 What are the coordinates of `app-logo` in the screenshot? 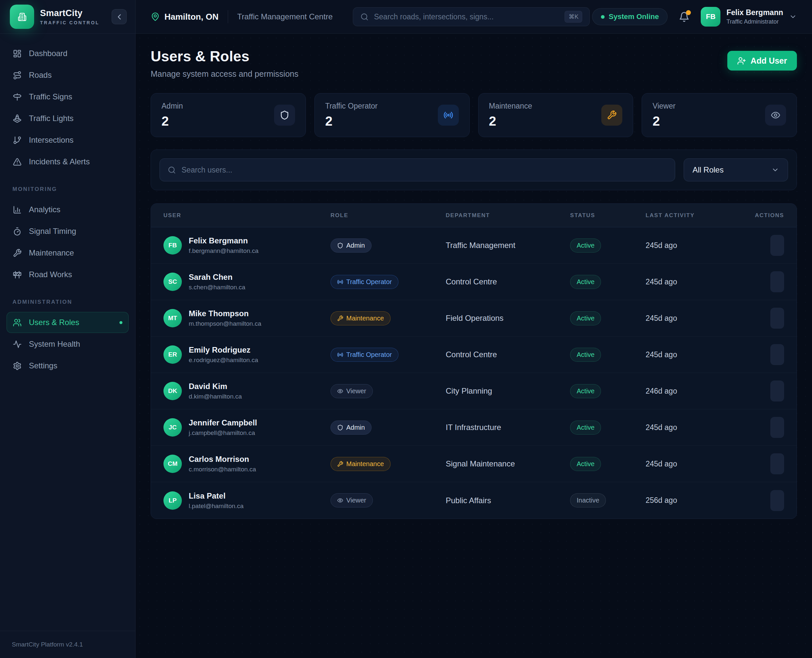 It's located at (22, 17).